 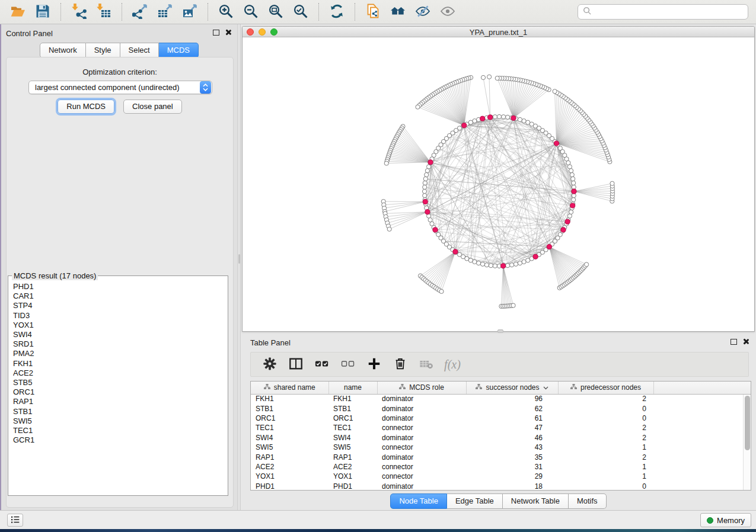 I want to click on zoom-in-button, so click(x=226, y=12).